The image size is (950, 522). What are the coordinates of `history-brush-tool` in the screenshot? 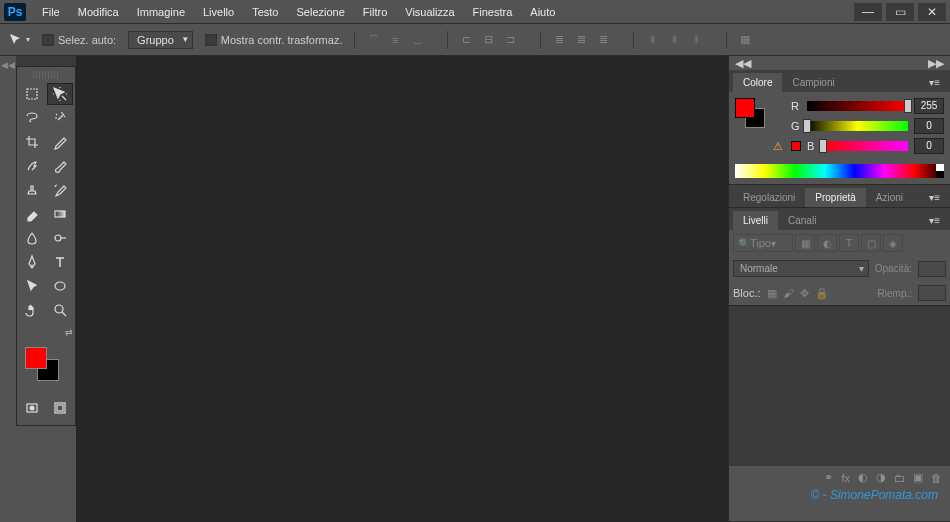 It's located at (60, 190).